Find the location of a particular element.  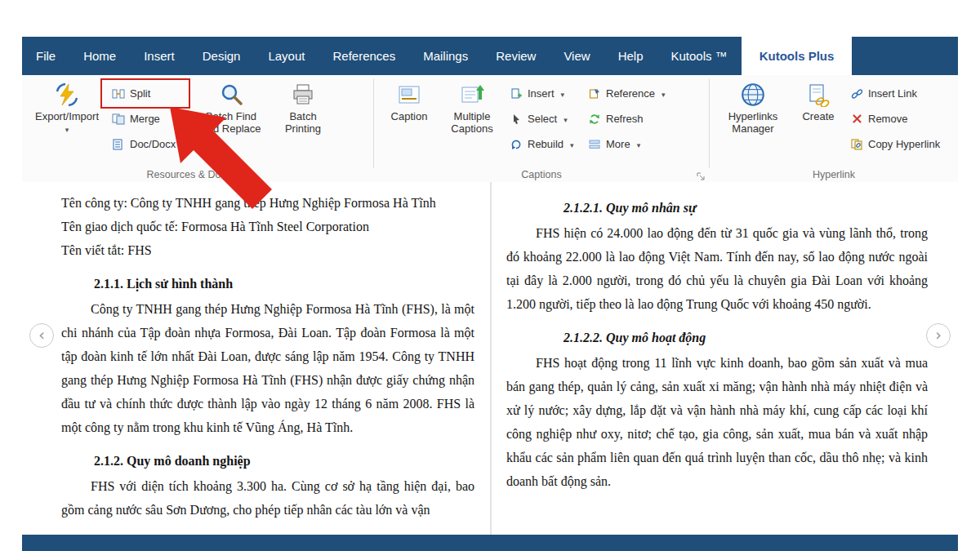

tab-layout: Layout is located at coordinates (286, 56).